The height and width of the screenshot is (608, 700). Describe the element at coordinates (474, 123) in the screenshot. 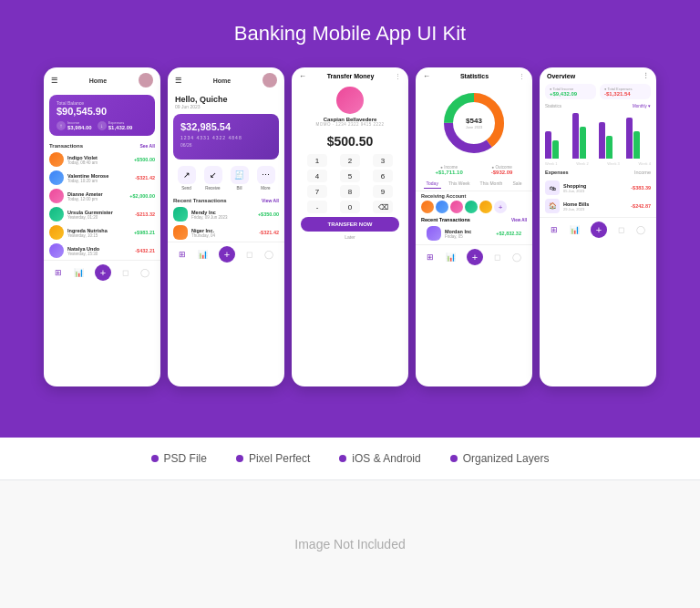

I see `donut-container: $543 June 2023` at that location.